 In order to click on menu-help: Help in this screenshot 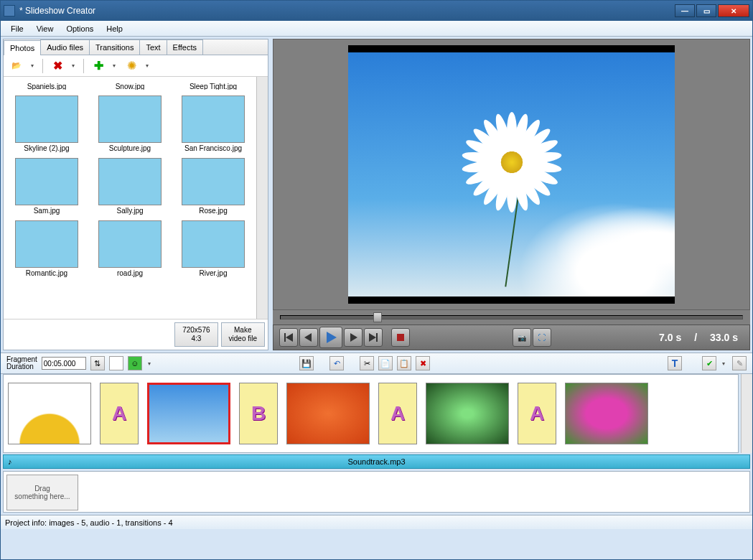, I will do `click(115, 29)`.